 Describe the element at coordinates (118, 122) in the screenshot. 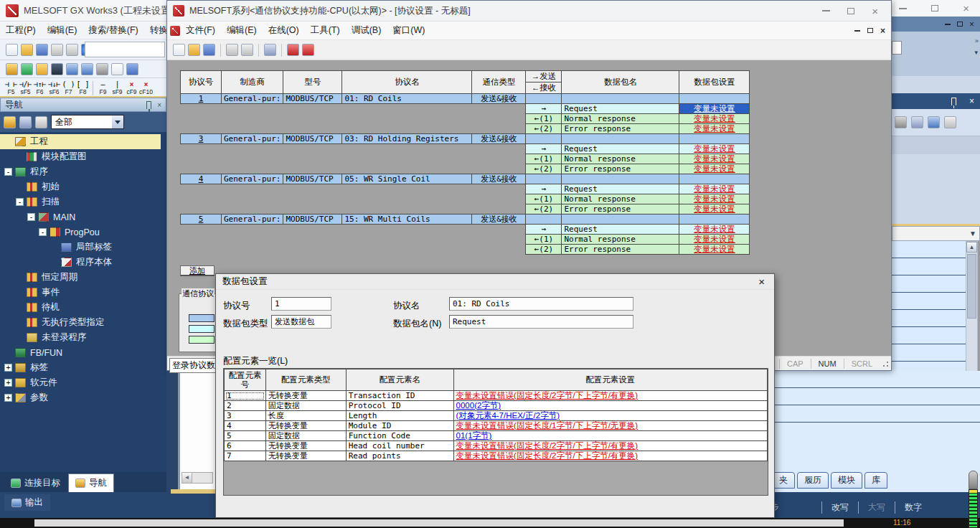

I see `chevron-down-icon` at that location.